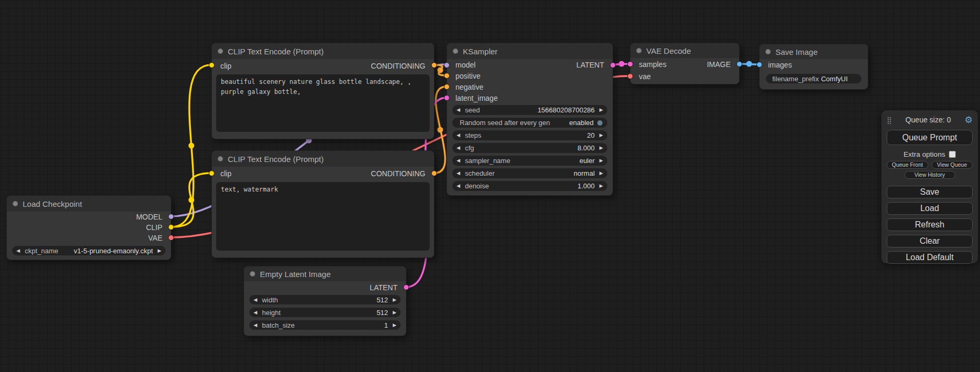 This screenshot has height=372, width=980. What do you see at coordinates (530, 122) in the screenshot?
I see `widget-random-seed: Random seed after every gen enabled` at bounding box center [530, 122].